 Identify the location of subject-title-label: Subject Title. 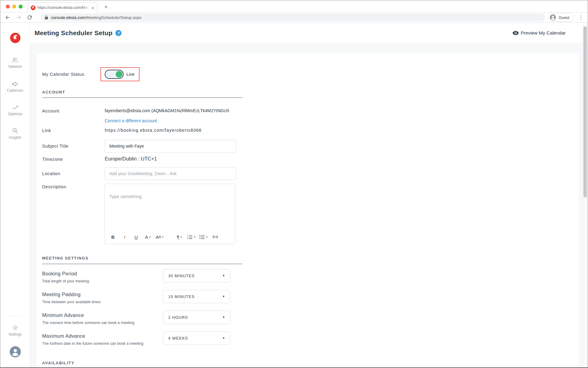
(56, 146).